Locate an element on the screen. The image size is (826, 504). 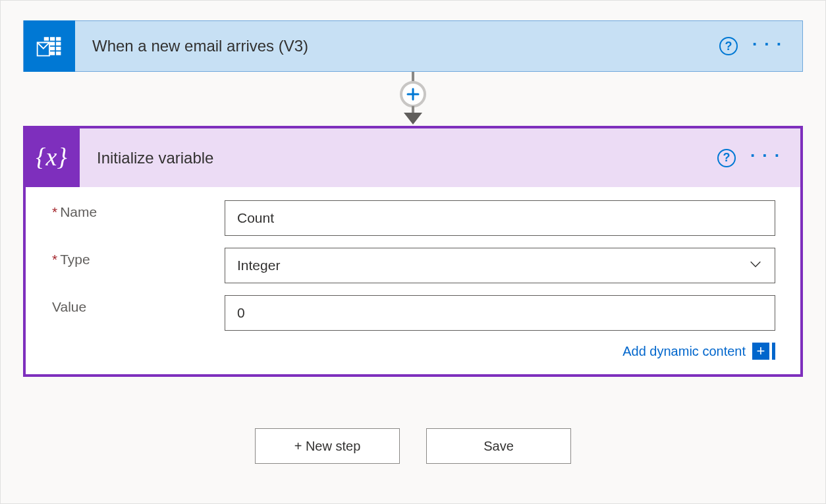
plus-icon: + is located at coordinates (761, 351).